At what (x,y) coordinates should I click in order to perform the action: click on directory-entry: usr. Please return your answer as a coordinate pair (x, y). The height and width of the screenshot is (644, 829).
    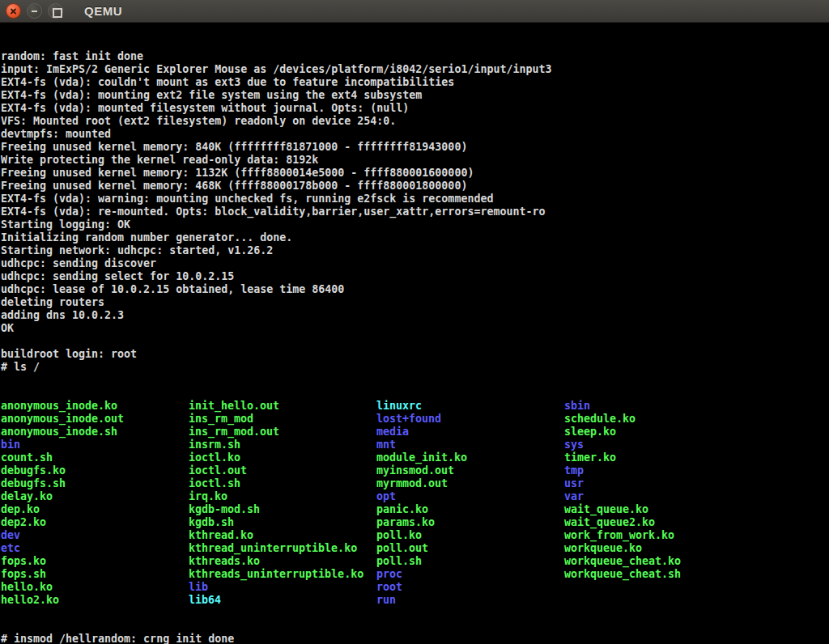
    Looking at the image, I should click on (658, 484).